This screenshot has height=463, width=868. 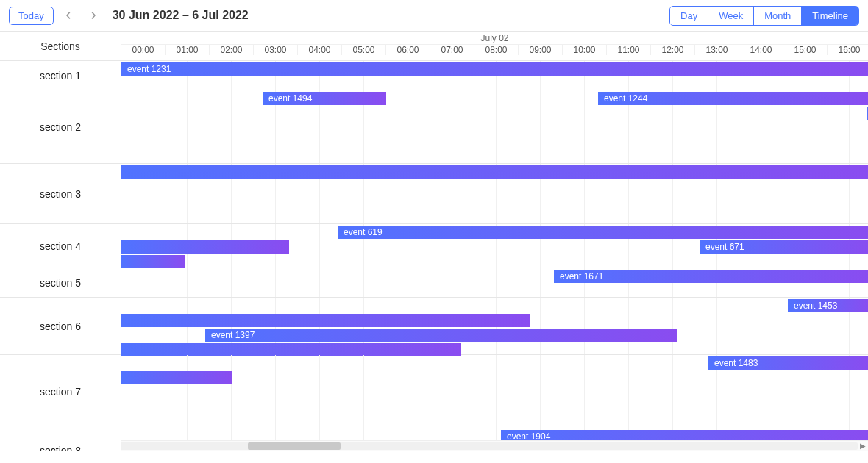 I want to click on sections-sidebar: Sections section 1section 2section 3sect…, so click(x=60, y=241).